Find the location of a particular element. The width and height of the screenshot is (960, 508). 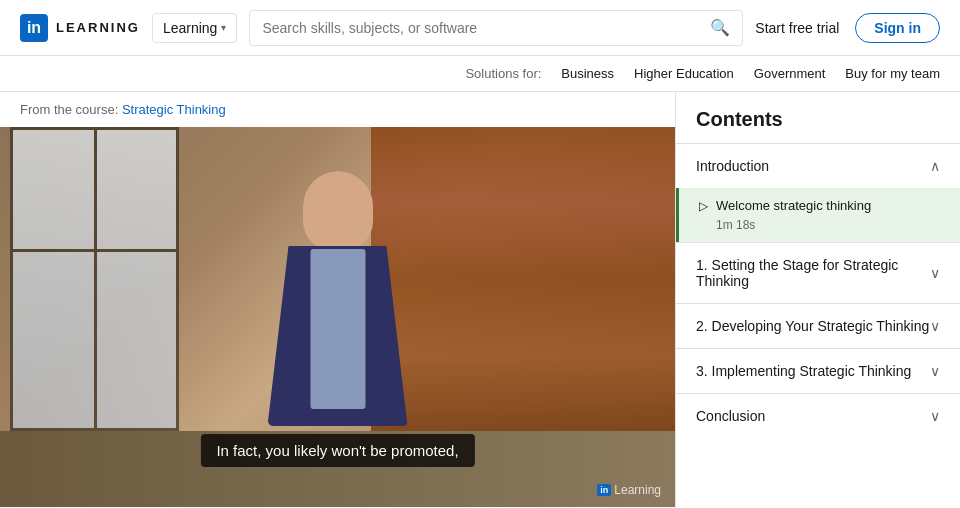

window-frame is located at coordinates (94, 279).